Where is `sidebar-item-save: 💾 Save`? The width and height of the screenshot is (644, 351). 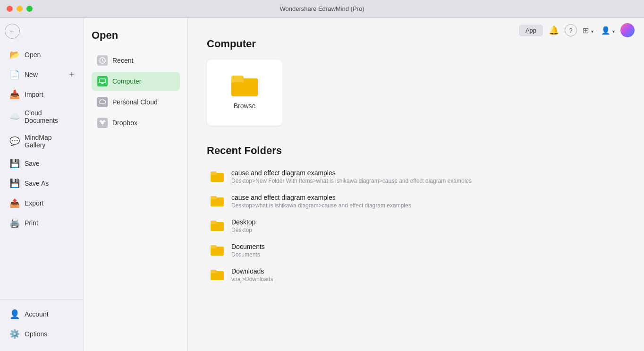 sidebar-item-save: 💾 Save is located at coordinates (42, 163).